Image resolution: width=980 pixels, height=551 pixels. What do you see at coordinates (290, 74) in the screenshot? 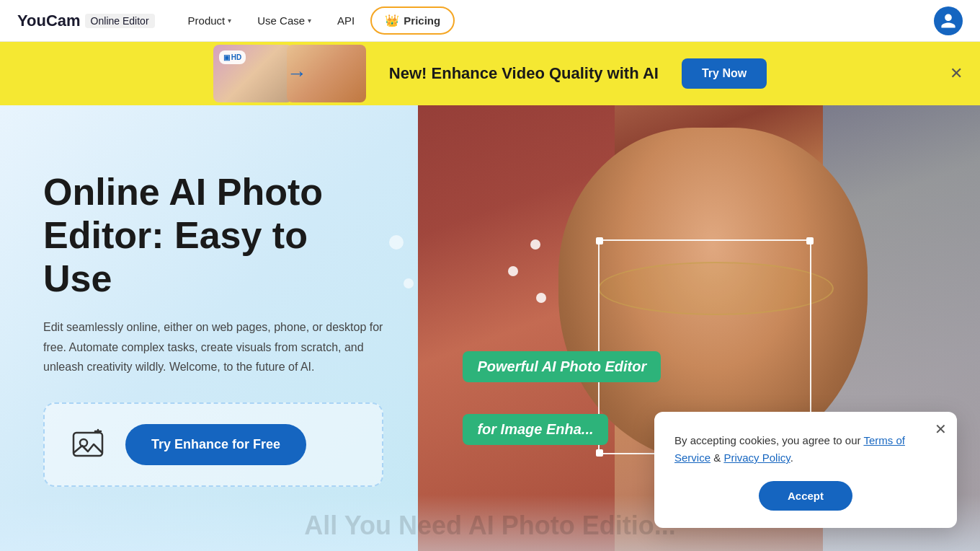
I see `banner-images: ▣ HD →` at bounding box center [290, 74].